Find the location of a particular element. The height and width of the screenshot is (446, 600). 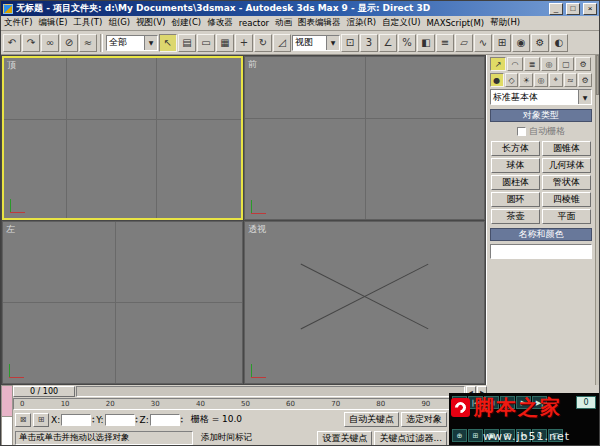

curve-editor-icon: ∿ is located at coordinates (483, 43).